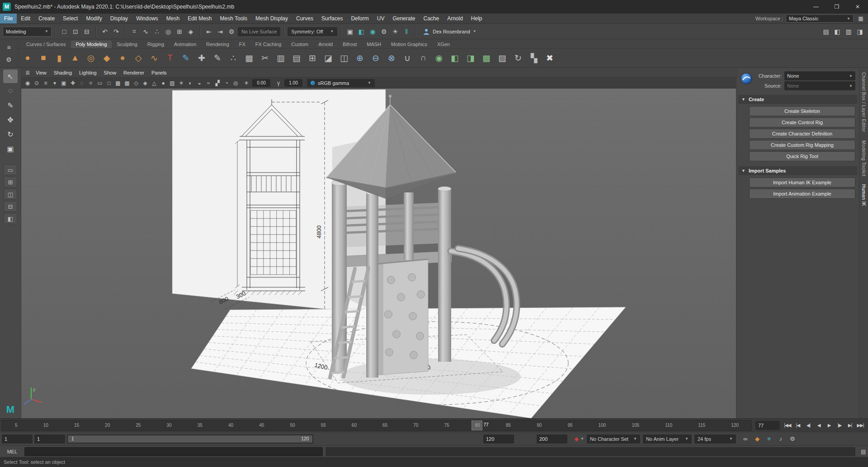 Image resolution: width=868 pixels, height=467 pixels. Describe the element at coordinates (829, 425) in the screenshot. I see `play-forwards-button: ▶` at that location.